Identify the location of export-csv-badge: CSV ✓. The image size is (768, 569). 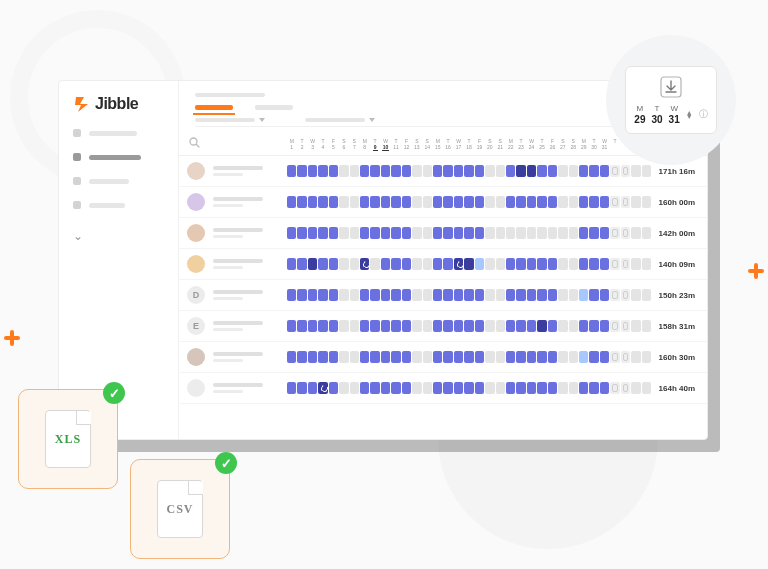
(180, 509).